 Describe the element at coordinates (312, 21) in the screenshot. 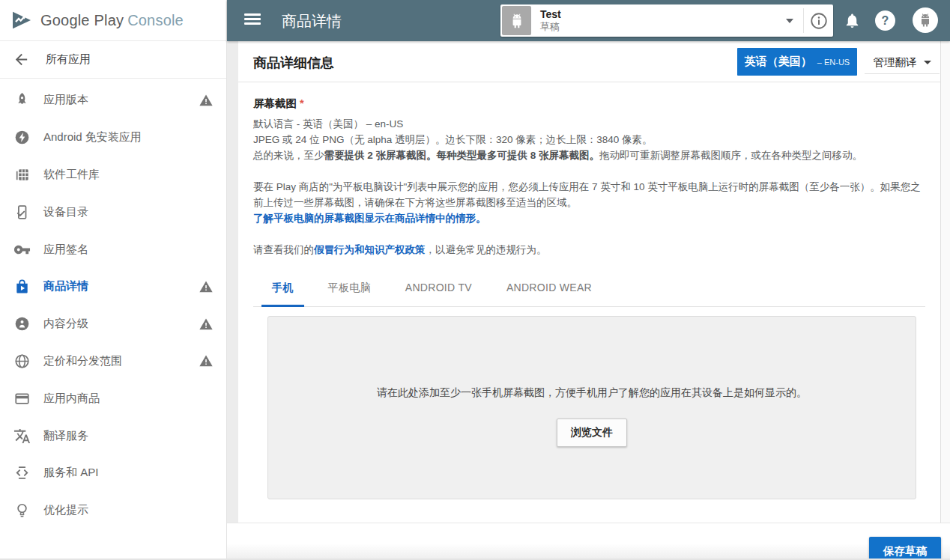

I see `appbar-title: 商品详情` at that location.